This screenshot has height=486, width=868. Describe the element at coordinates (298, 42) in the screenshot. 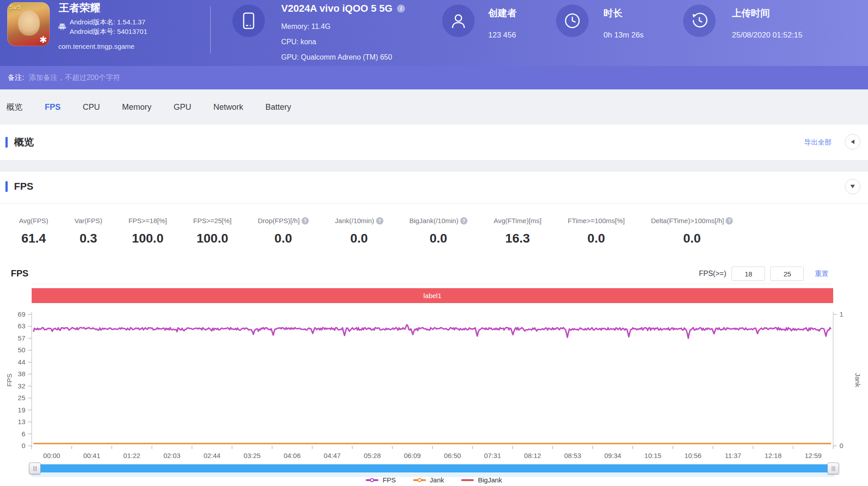

I see `device-cpu: CPU: kona` at that location.